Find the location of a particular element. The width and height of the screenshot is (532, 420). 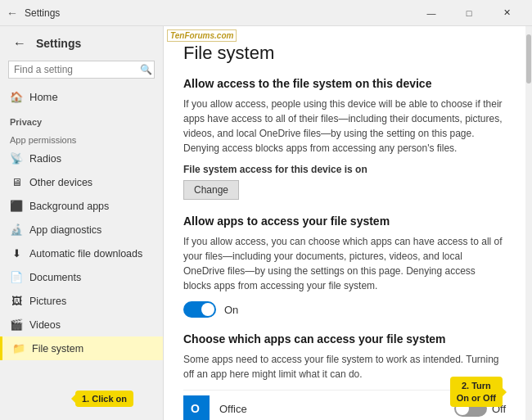

titlebar-controls: — □ ✕ is located at coordinates (469, 13).